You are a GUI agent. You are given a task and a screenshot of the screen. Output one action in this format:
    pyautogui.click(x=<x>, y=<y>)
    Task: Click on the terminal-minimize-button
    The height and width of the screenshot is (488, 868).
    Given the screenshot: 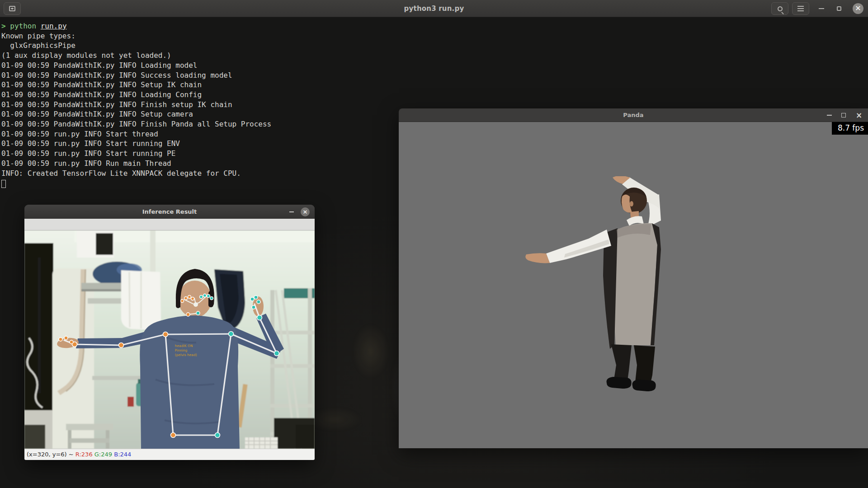 What is the action you would take?
    pyautogui.click(x=821, y=9)
    